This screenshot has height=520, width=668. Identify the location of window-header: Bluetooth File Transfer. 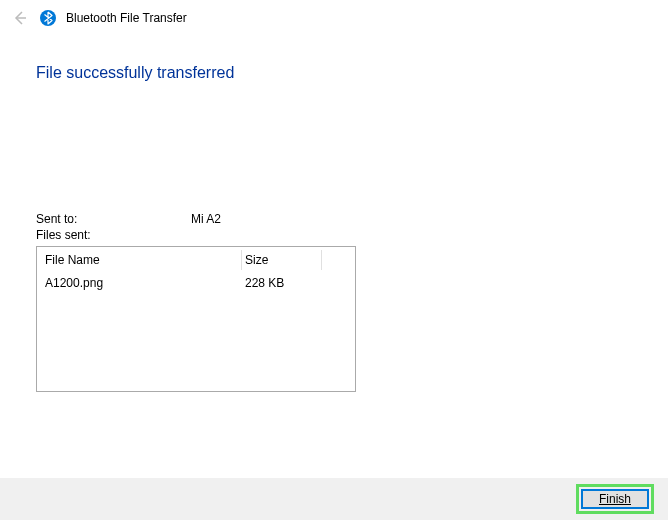
(334, 18).